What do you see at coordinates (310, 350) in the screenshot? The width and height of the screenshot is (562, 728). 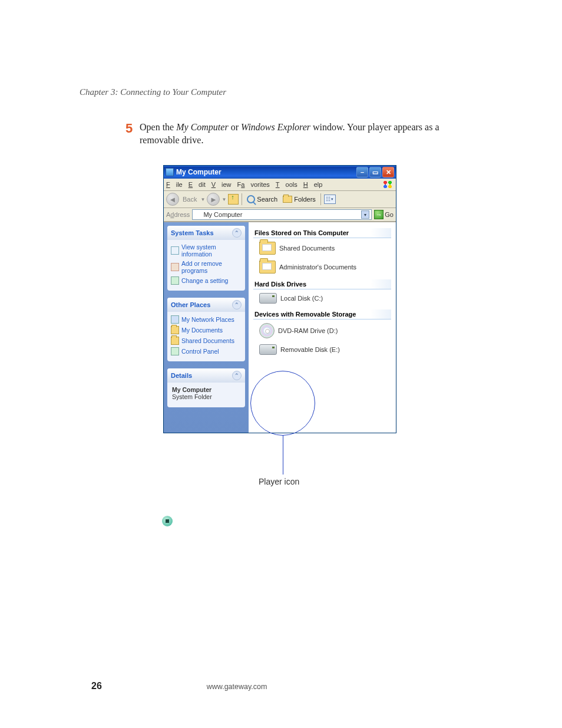 I see `item-label: Removable Disk (E:)` at bounding box center [310, 350].